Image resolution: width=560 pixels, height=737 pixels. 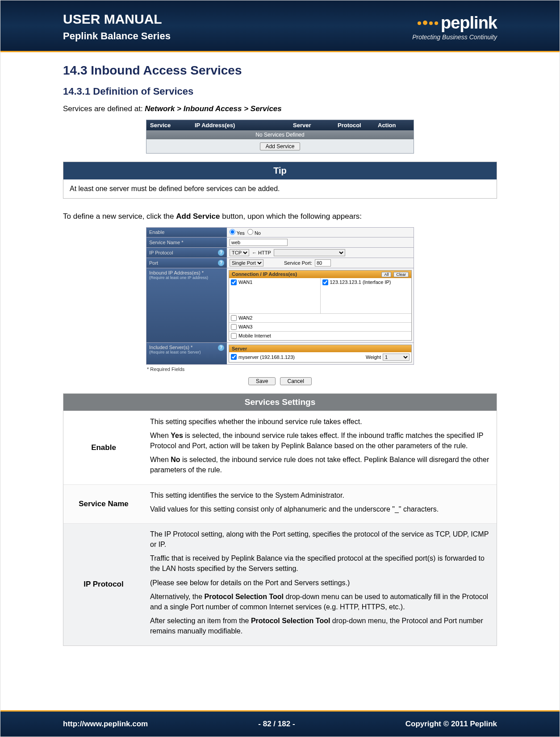 I want to click on weight-label: Weight, so click(x=373, y=357).